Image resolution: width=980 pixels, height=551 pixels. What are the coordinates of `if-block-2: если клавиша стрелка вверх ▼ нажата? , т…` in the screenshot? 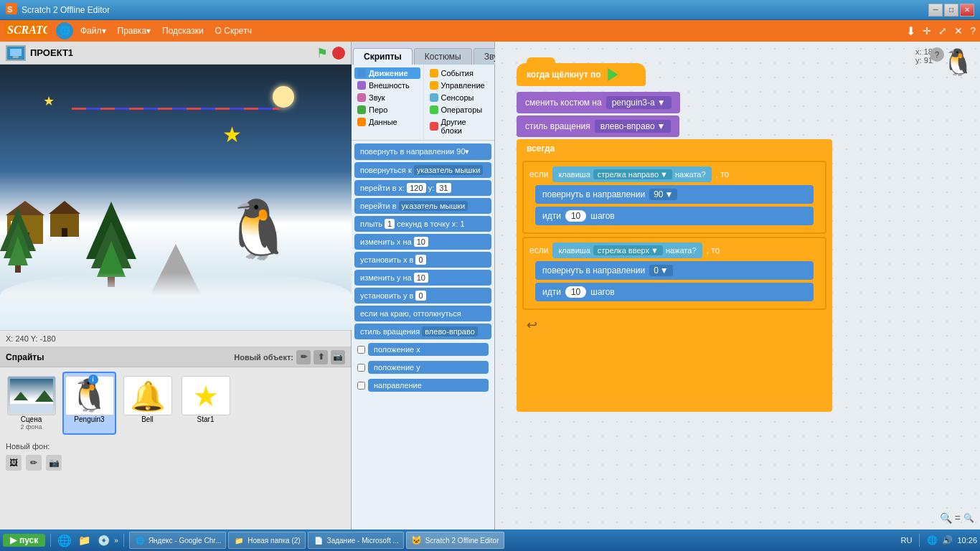 It's located at (674, 273).